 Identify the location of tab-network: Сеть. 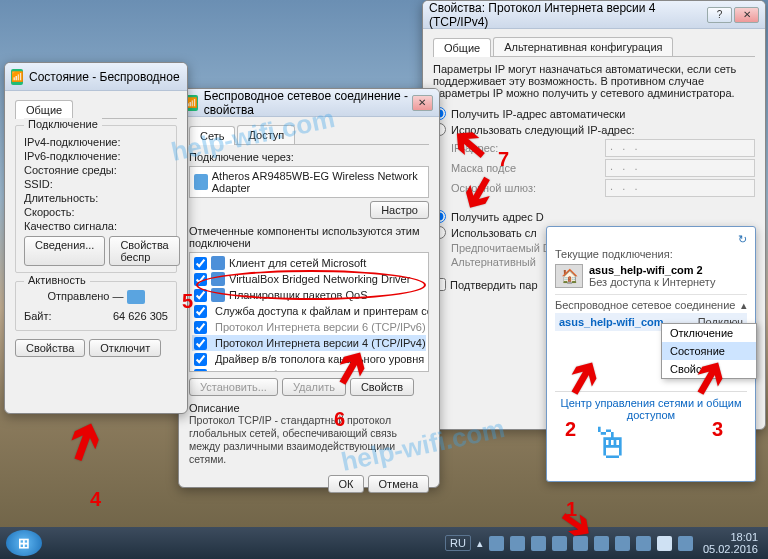
(212, 136).